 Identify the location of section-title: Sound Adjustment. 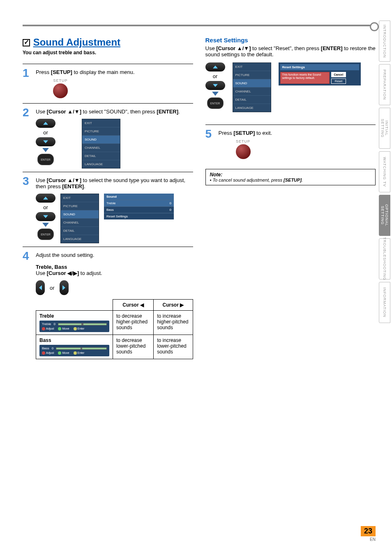
(77, 42).